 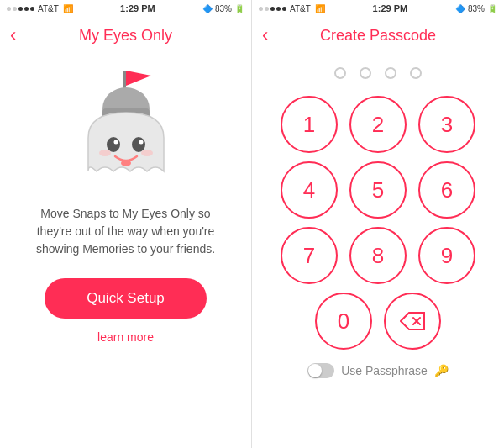 I want to click on quick-setup-button: Quick Setup, so click(x=126, y=298).